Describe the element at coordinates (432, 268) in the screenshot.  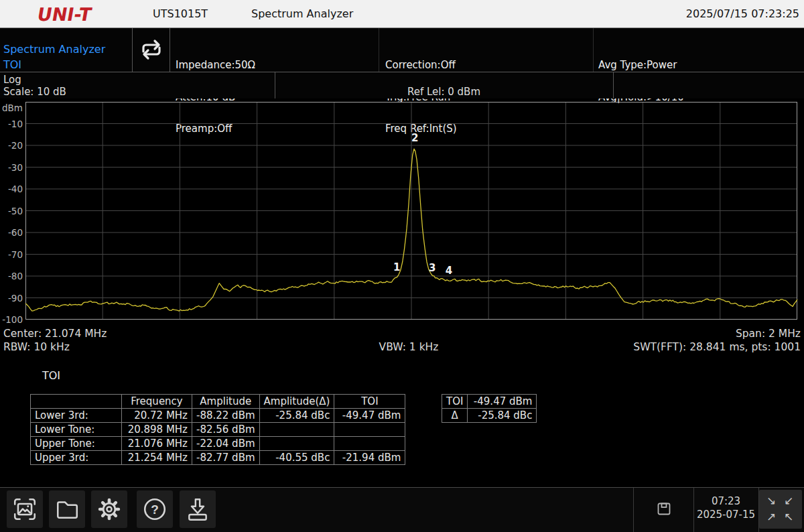
I see `marker-label-3: 3` at that location.